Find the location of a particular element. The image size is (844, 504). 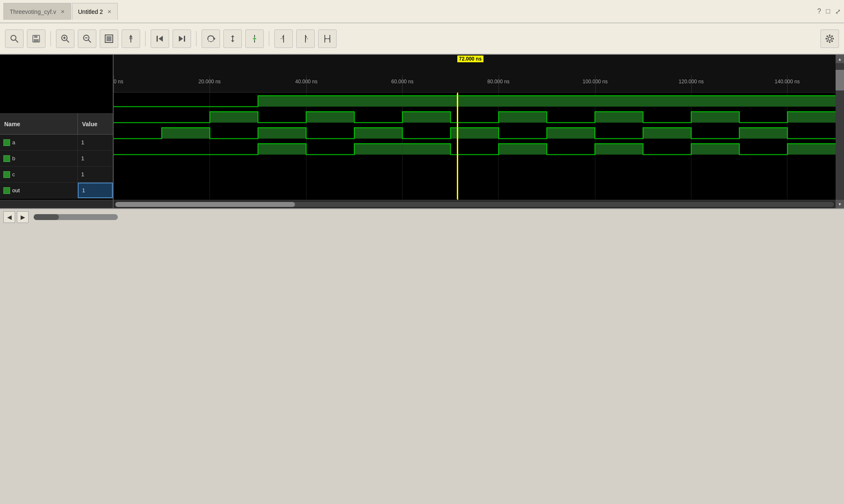

add-marker-button is located at coordinates (255, 39).